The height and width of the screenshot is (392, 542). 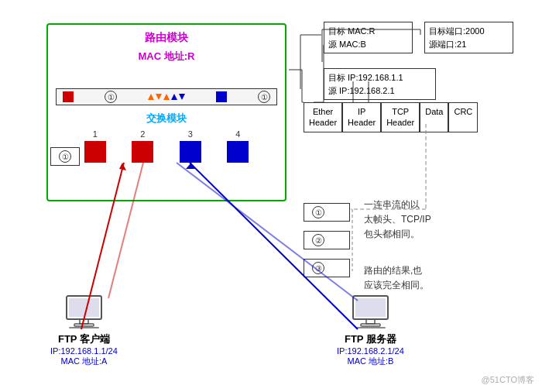 What do you see at coordinates (463, 118) in the screenshot?
I see `frame-crc: CRC` at bounding box center [463, 118].